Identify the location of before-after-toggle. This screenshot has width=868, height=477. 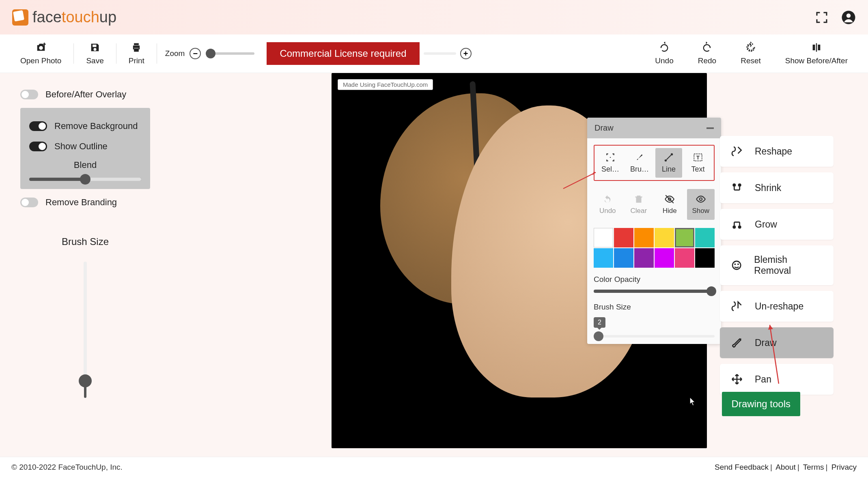
(29, 95).